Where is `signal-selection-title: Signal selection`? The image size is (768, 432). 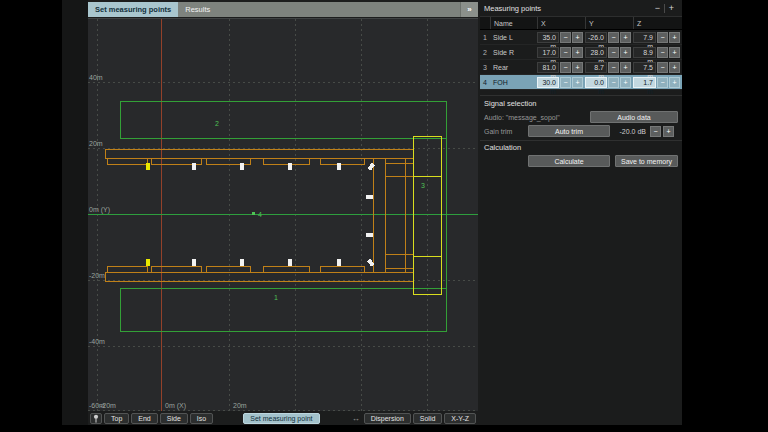
signal-selection-title: Signal selection is located at coordinates (510, 104).